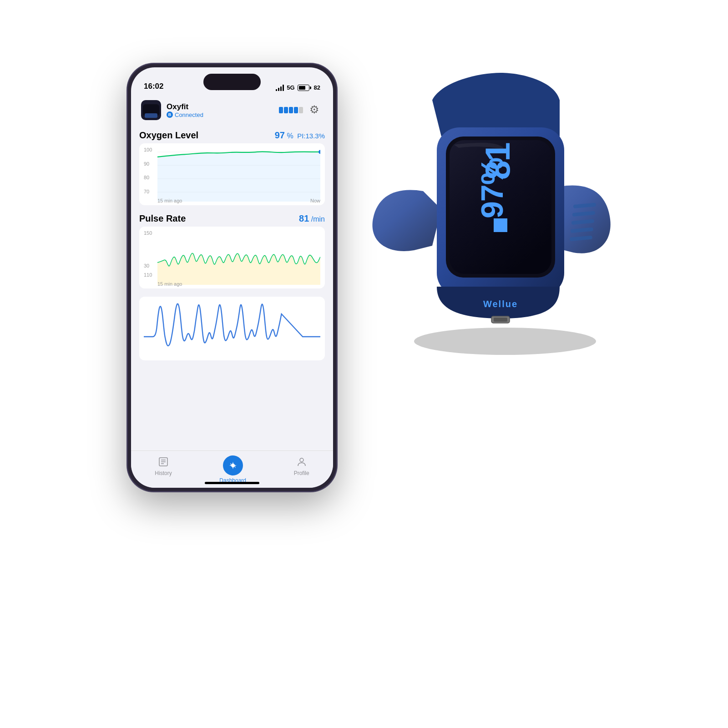  What do you see at coordinates (185, 115) in the screenshot?
I see `device-status: B Connected` at bounding box center [185, 115].